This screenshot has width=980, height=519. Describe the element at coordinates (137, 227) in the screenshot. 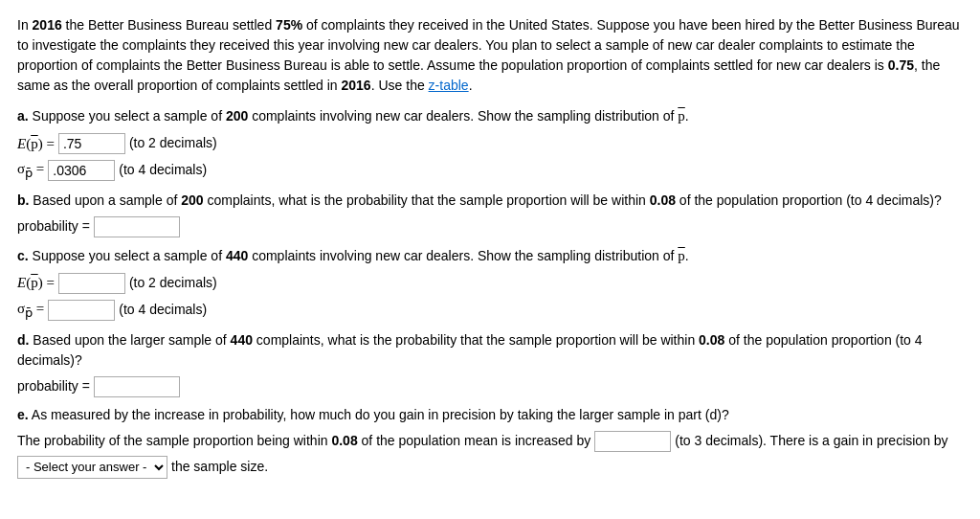

I see `prob-input-b` at that location.